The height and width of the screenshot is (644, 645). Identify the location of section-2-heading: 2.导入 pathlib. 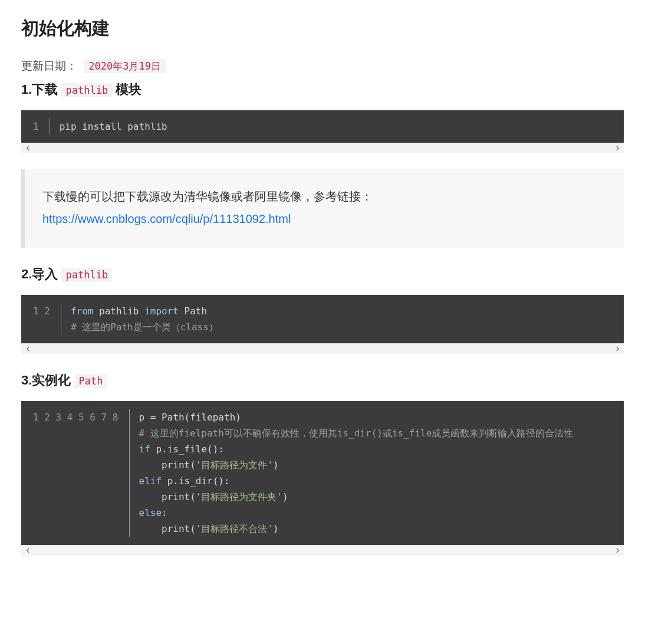
(322, 274).